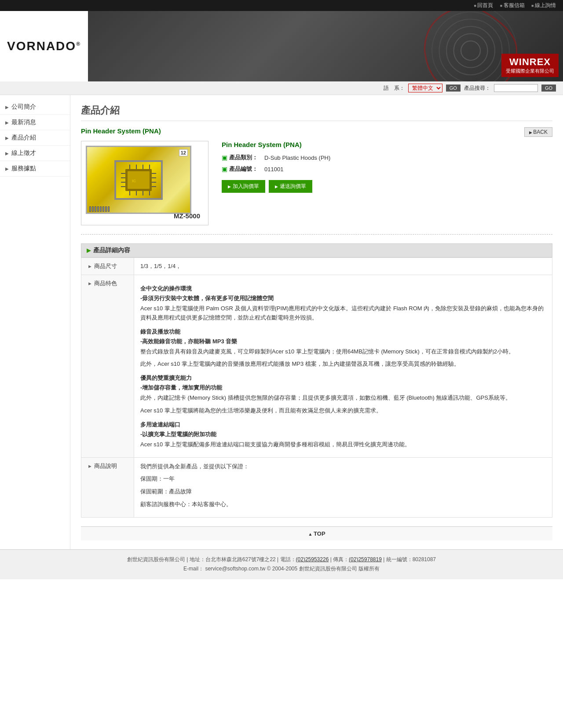  What do you see at coordinates (317, 188) in the screenshot?
I see `product-top: IC 12` at bounding box center [317, 188].